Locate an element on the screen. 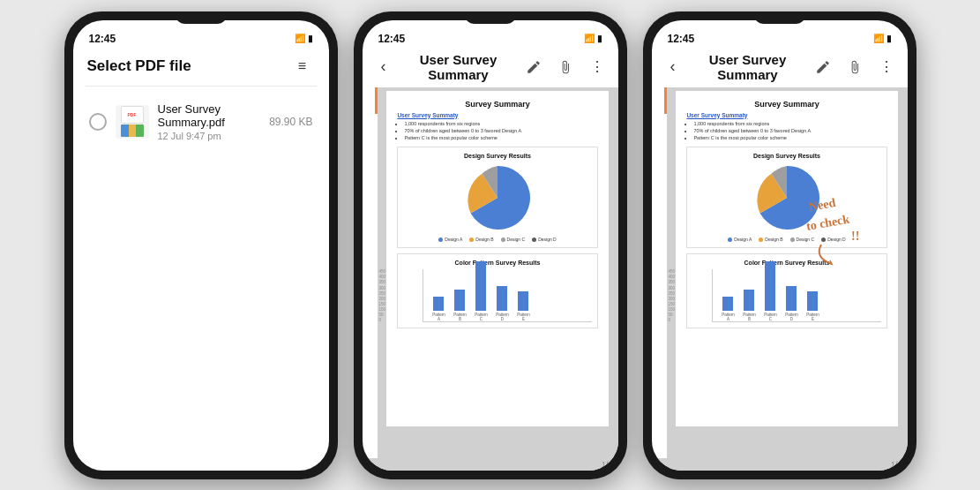  y-axis-2: 450 400 350 300 250 200 150 100 50 0 is located at coordinates (382, 296).